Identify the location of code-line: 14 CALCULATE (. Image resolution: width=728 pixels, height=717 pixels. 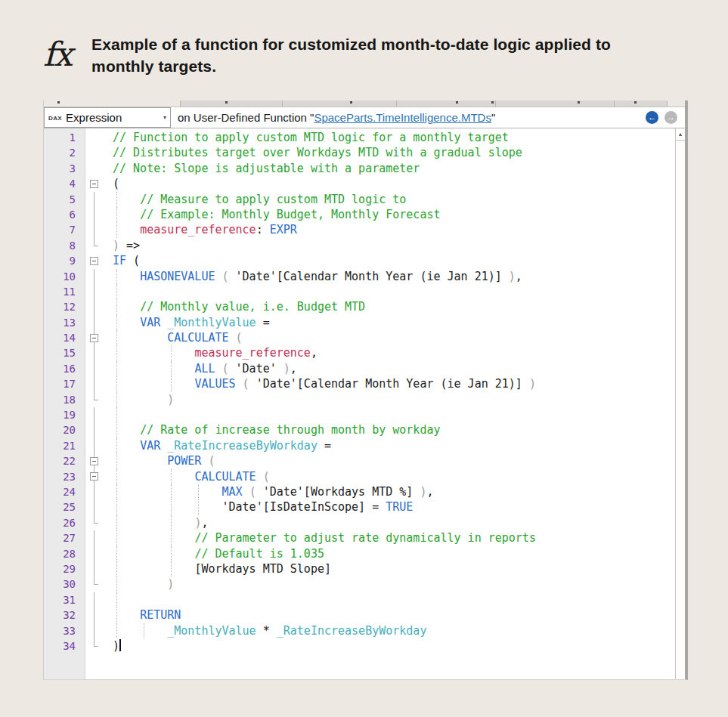
(360, 338).